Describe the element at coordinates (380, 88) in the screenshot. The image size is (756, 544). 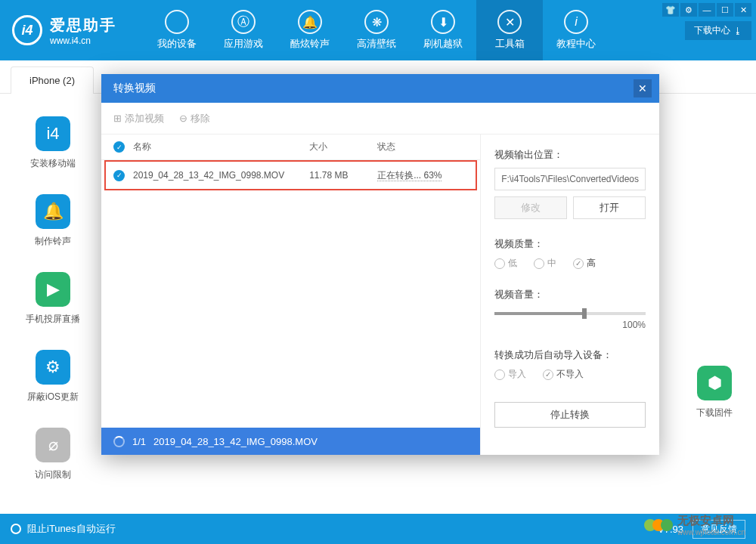
I see `modal-titlebar: 转换视频 ✕` at that location.